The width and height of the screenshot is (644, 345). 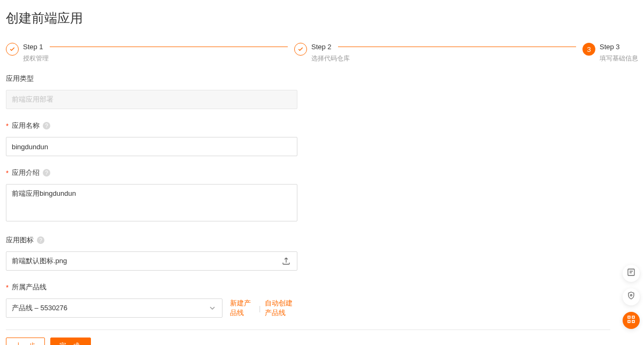 What do you see at coordinates (439, 53) in the screenshot?
I see `step-2: Step 2 选择代码仓库` at bounding box center [439, 53].